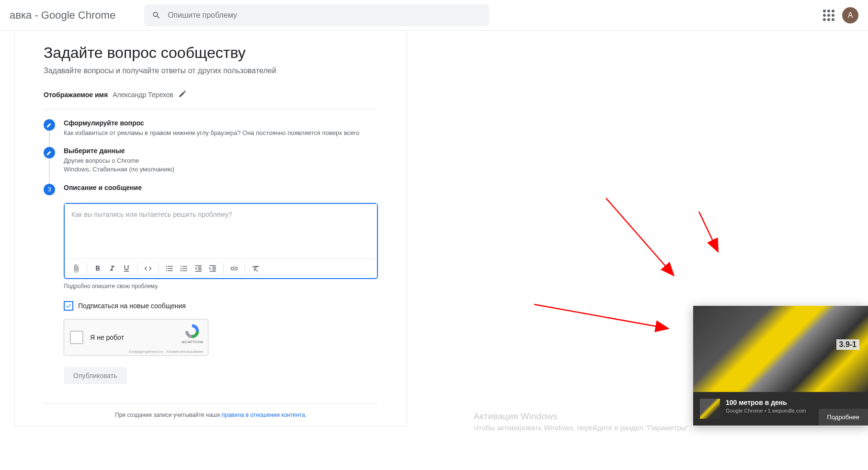 The width and height of the screenshot is (868, 470). Describe the element at coordinates (183, 95) in the screenshot. I see `edit-icon` at that location.